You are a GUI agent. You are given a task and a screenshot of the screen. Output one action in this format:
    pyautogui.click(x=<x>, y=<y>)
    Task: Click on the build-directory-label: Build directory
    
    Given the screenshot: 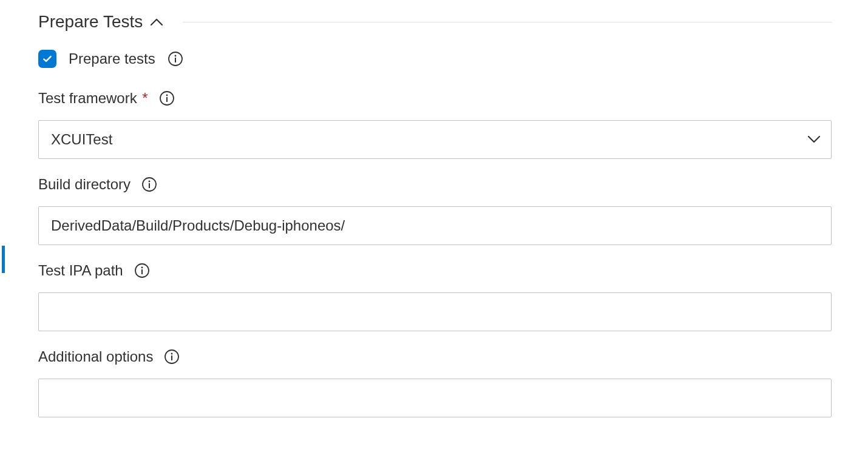 What is the action you would take?
    pyautogui.click(x=84, y=184)
    